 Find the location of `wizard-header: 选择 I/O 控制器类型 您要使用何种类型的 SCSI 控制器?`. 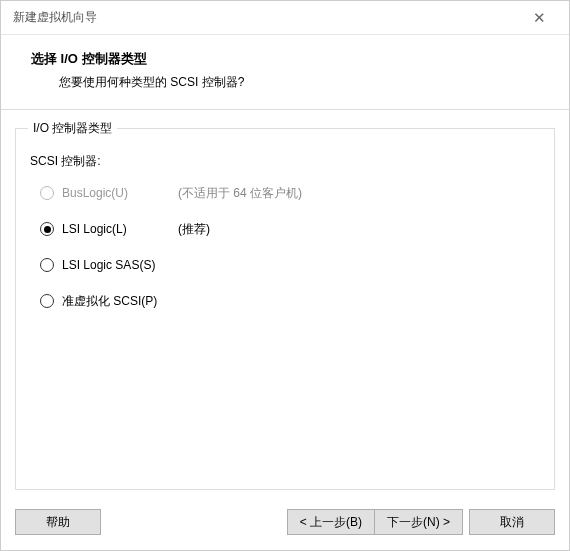

wizard-header: 选择 I/O 控制器类型 您要使用何种类型的 SCSI 控制器? is located at coordinates (285, 72).